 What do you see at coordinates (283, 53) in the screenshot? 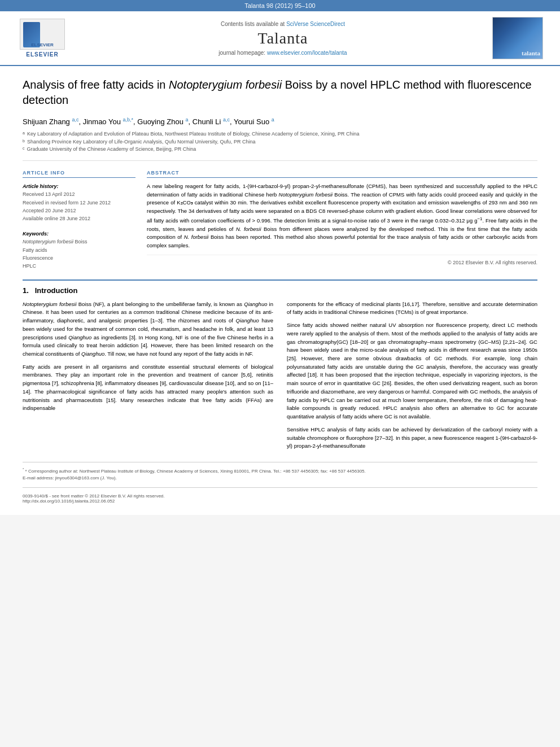
I see `journal-homepage: journal homepage: www.elsevier.com/locat…` at bounding box center [283, 53].